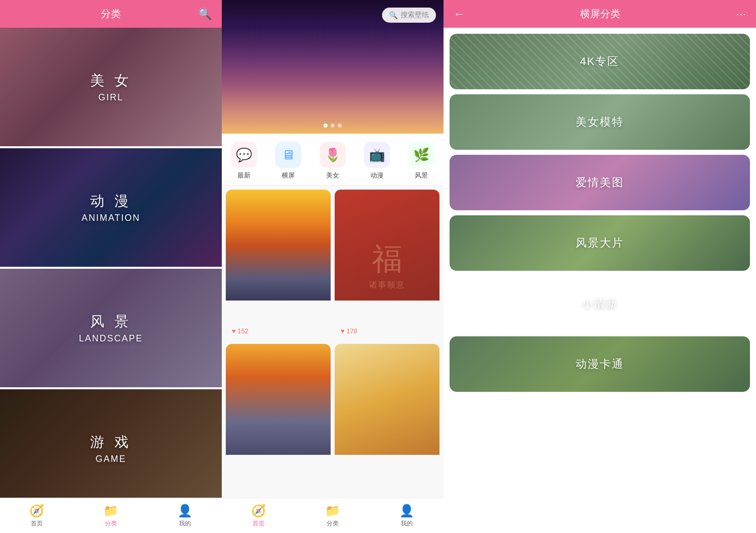 The width and height of the screenshot is (756, 533). I want to click on mid-nav-首页: 🧭 首页, so click(259, 516).